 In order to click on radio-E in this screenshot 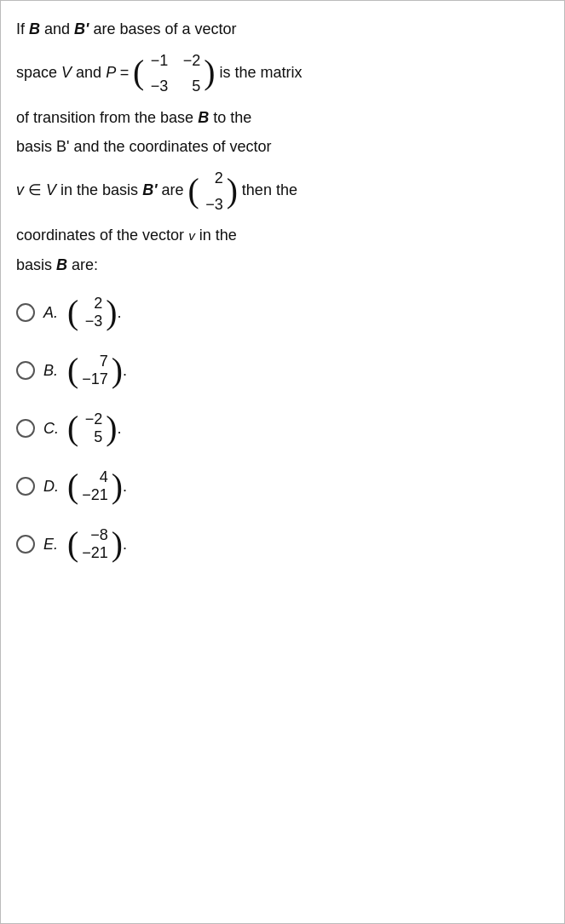, I will do `click(26, 544)`.